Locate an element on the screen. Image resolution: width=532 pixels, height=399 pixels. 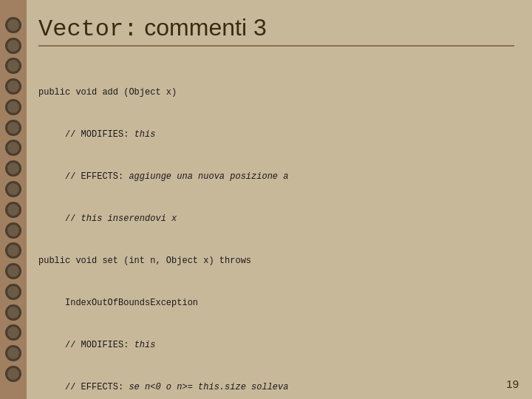
spiral-binding is located at coordinates (13, 200).